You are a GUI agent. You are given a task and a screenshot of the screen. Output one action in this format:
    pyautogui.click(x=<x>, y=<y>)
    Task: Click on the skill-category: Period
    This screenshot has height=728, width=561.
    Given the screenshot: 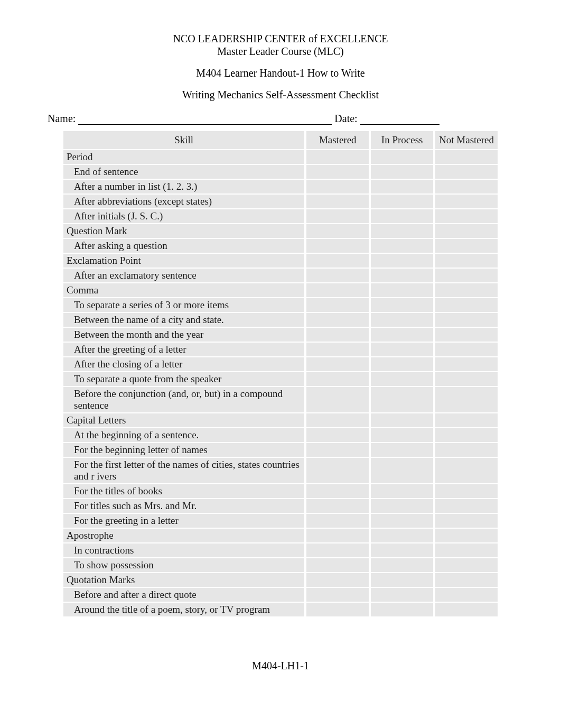 What is the action you would take?
    pyautogui.click(x=184, y=157)
    